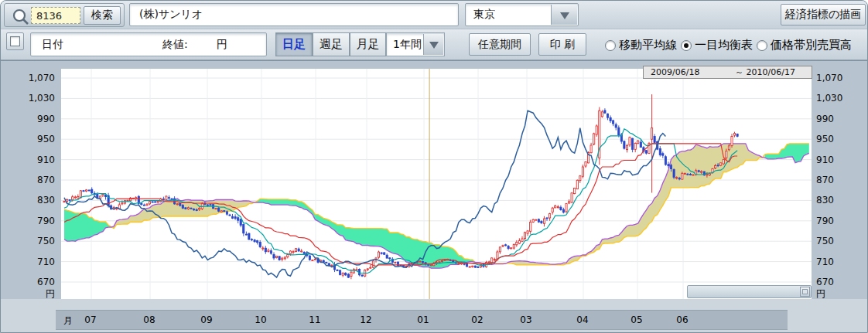 Image resolution: width=868 pixels, height=333 pixels. I want to click on exchange-select: 東京, so click(521, 15).